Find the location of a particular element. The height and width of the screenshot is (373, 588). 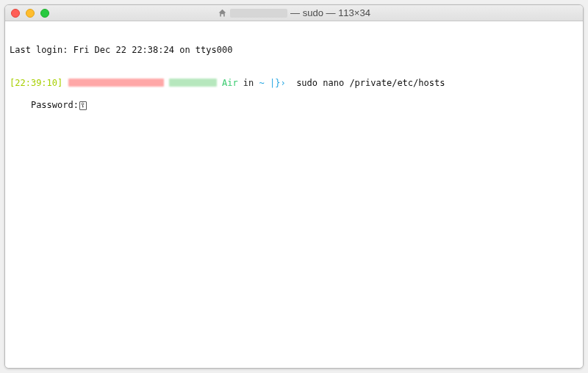

window-title: — sudo — 113×34 is located at coordinates (294, 13).